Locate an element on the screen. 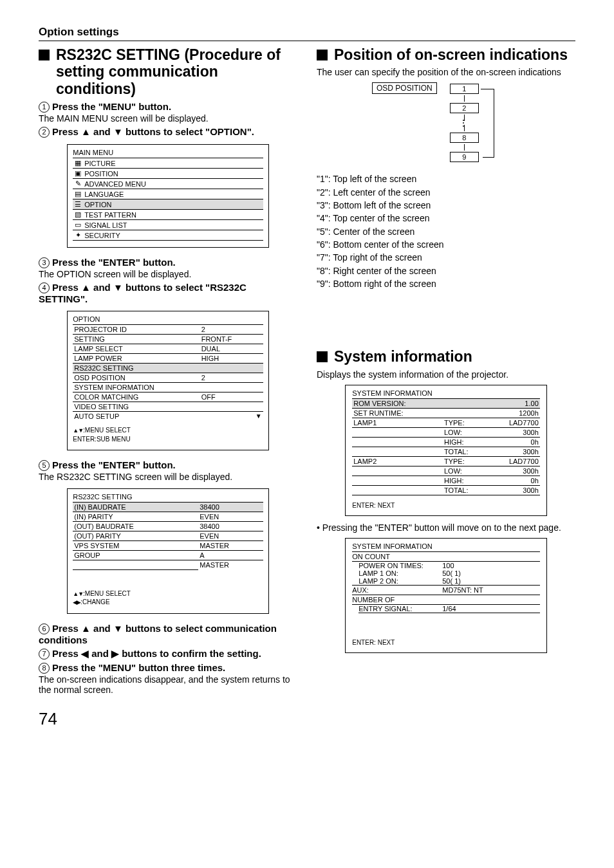 Image resolution: width=614 pixels, height=868 pixels. position-item: "9": Bottom right of the screen is located at coordinates (446, 284).